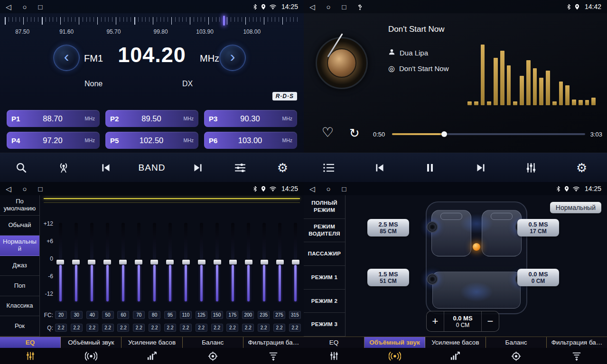 The image size is (607, 364). What do you see at coordinates (152, 168) in the screenshot?
I see `band-button: BAND` at bounding box center [152, 168].